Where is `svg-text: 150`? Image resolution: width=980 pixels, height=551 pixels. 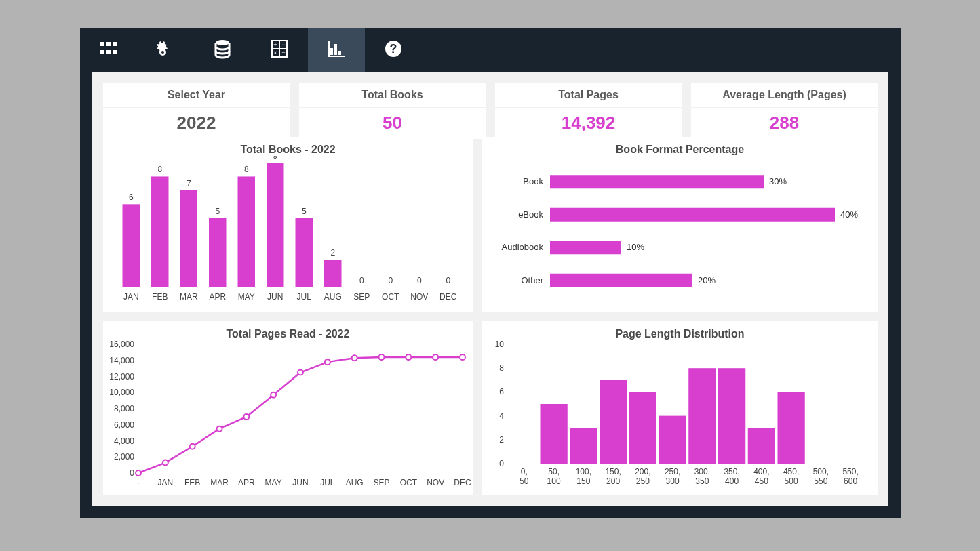 svg-text: 150 is located at coordinates (583, 481).